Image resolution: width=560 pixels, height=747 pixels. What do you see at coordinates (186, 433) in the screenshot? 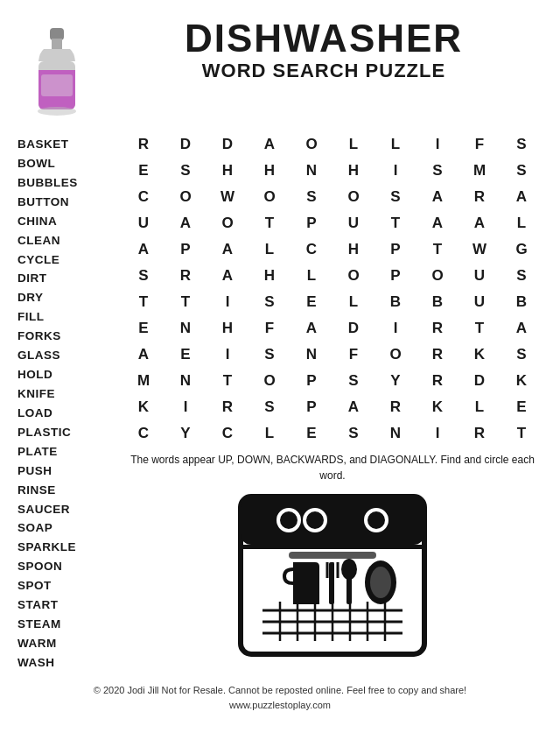
I see `grid-cell: Y` at bounding box center [186, 433].